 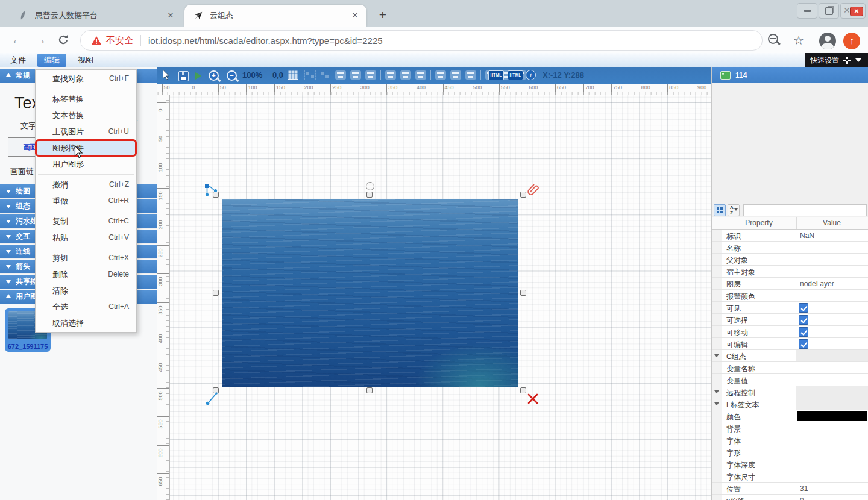 What do you see at coordinates (383, 15) in the screenshot?
I see `new-tab-icon` at bounding box center [383, 15].